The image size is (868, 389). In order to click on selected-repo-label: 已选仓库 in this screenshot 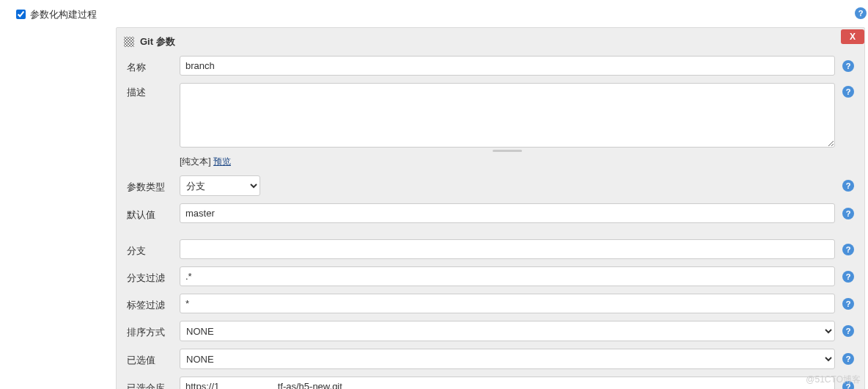, I will do `click(153, 385)`.